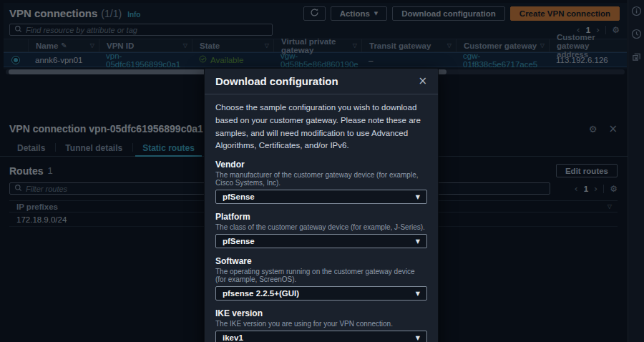  Describe the element at coordinates (277, 82) in the screenshot. I see `modal-title: Download configuration` at that location.